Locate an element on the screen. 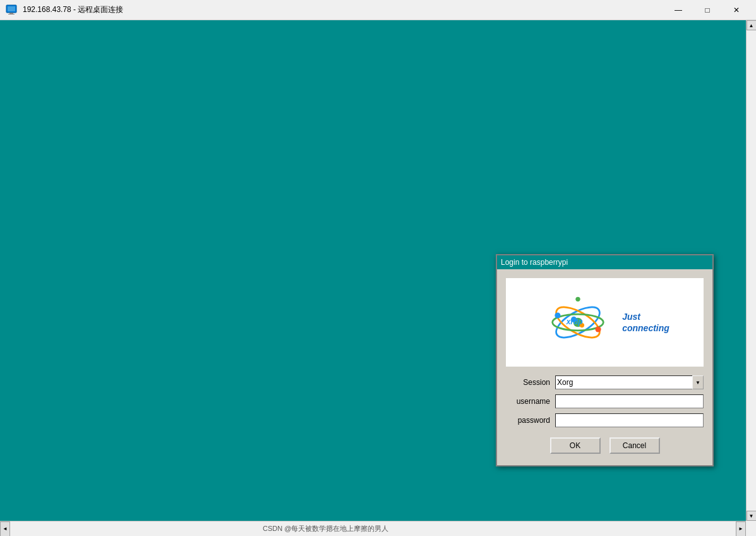 This screenshot has height=536, width=756. cancel-button: Cancel is located at coordinates (635, 446).